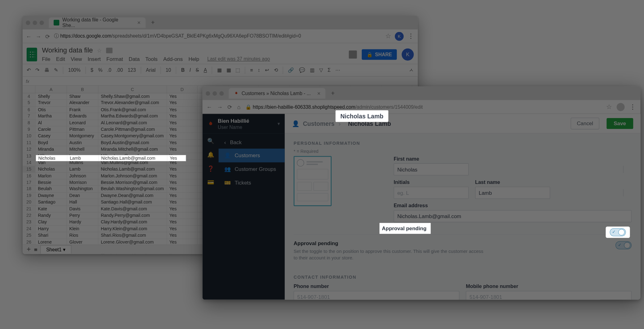 The width and height of the screenshot is (644, 329). What do you see at coordinates (220, 81) in the screenshot?
I see `formula-bar: fx` at bounding box center [220, 81].